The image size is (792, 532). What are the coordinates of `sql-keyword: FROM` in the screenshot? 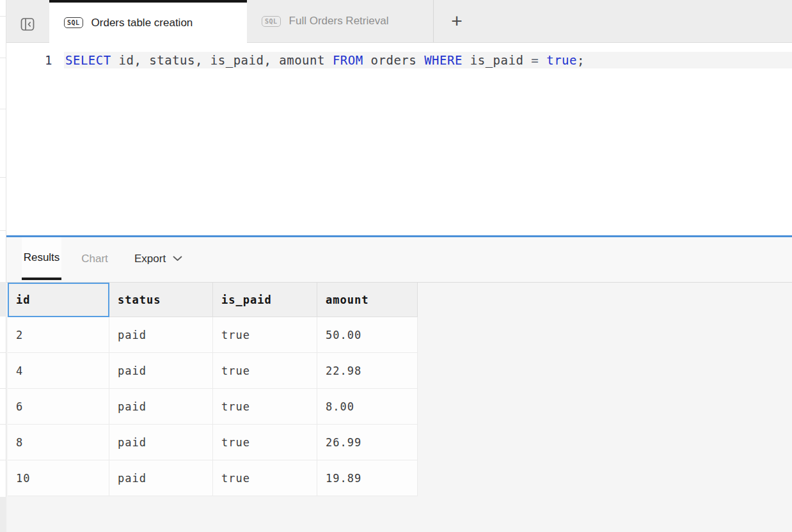 It's located at (348, 60).